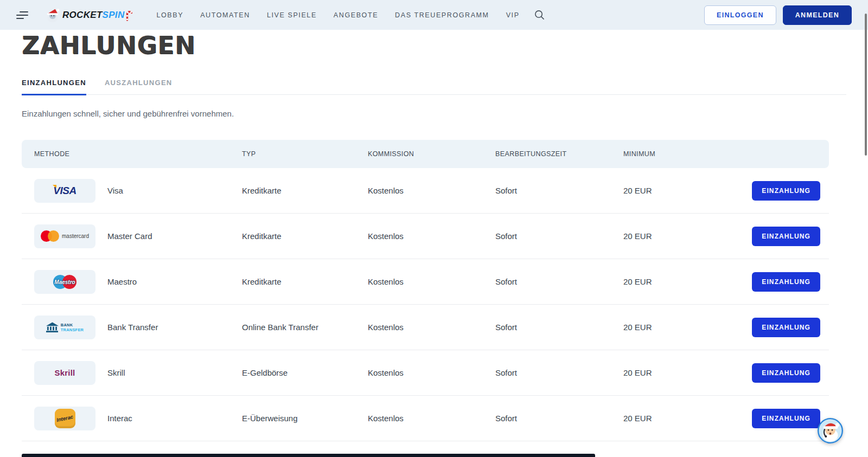 This screenshot has width=868, height=457. Describe the element at coordinates (740, 15) in the screenshot. I see `login-button: EINLOGGEN` at that location.